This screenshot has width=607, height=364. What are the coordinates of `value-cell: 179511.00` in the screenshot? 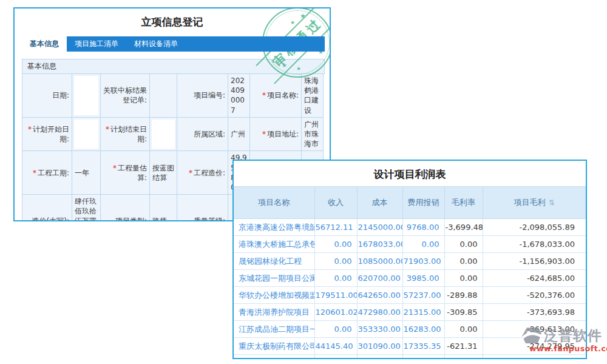 It's located at (336, 295).